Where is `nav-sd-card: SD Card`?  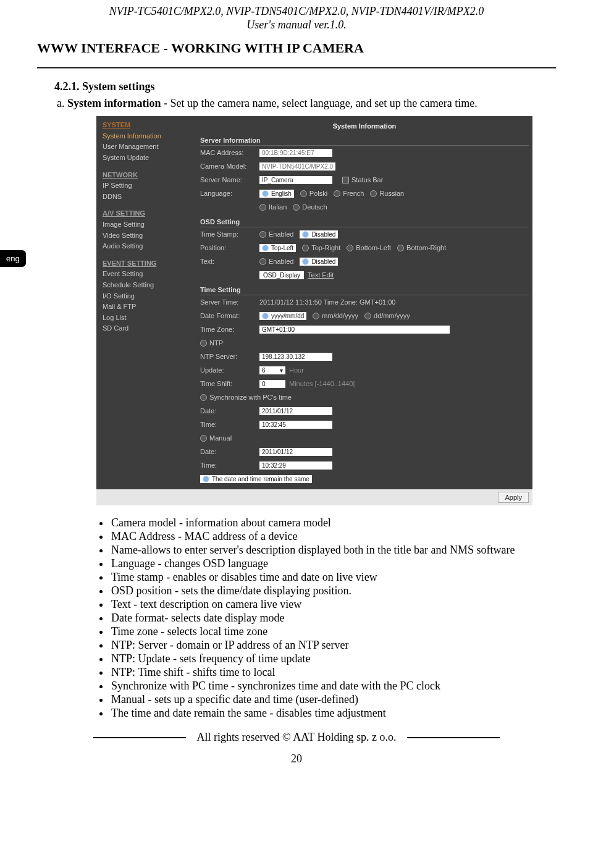 nav-sd-card: SD Card is located at coordinates (149, 329).